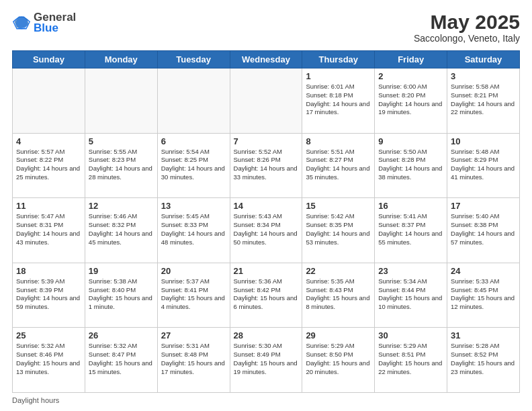 This screenshot has width=532, height=411. What do you see at coordinates (121, 205) in the screenshot?
I see `day-number: 12` at bounding box center [121, 205].